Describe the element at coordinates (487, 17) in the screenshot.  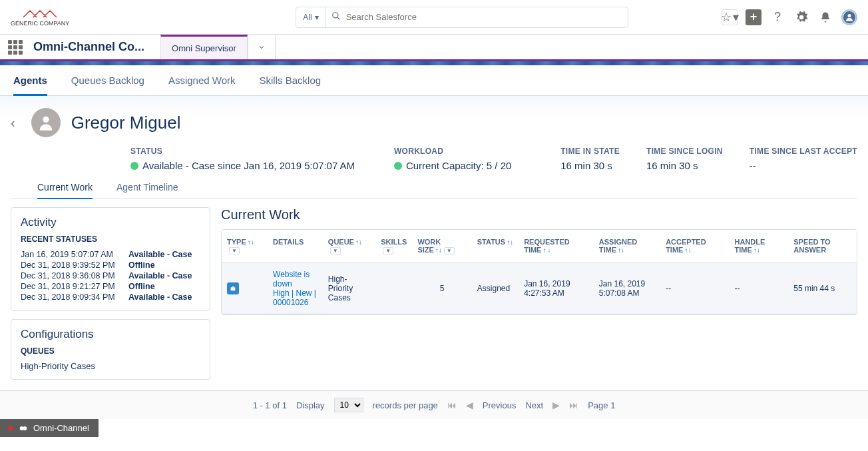
I see `search-input` at that location.